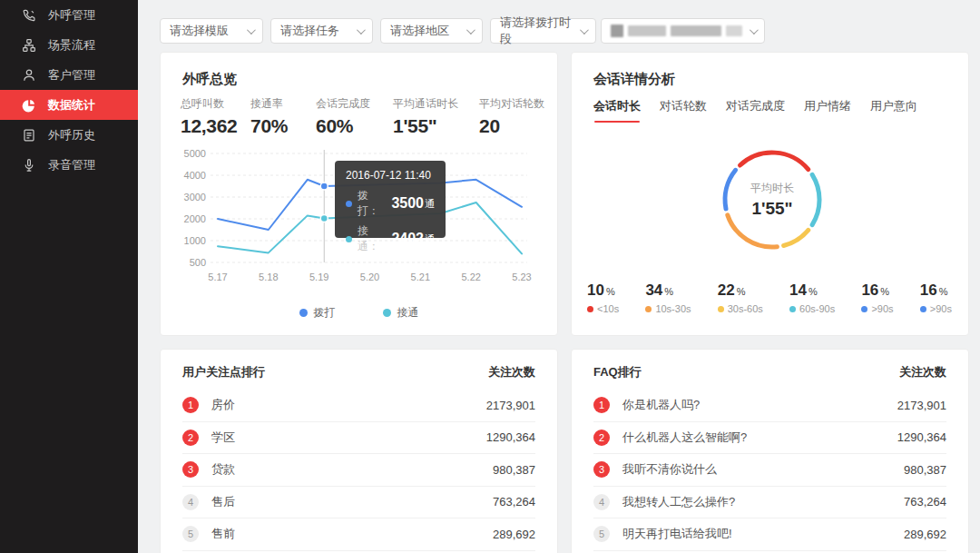 The image size is (980, 553). What do you see at coordinates (69, 74) in the screenshot?
I see `sidebar-item-customer-management: 客户管理` at bounding box center [69, 74].